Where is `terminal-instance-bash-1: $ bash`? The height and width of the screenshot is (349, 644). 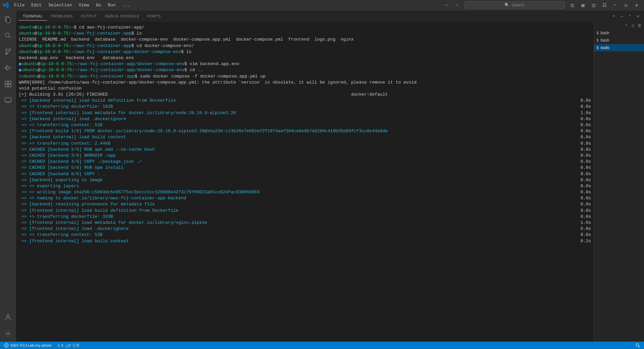
terminal-instance-bash-1: $ bash is located at coordinates (619, 33).